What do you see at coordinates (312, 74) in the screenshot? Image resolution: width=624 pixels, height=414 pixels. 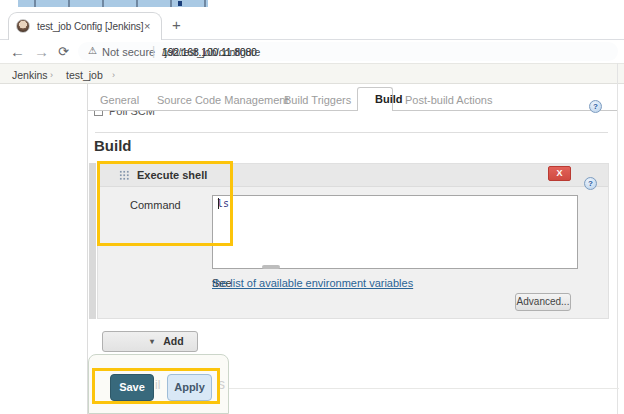 I see `breadcrumb: Jenkins › test_job ›` at bounding box center [312, 74].